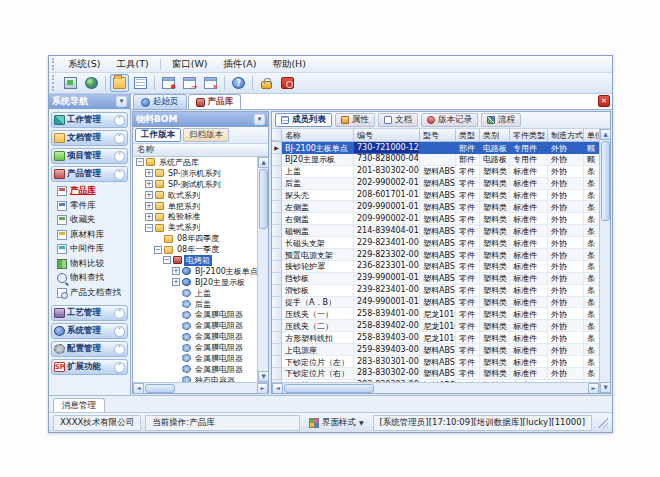 Image resolution: width=660 pixels, height=477 pixels. Describe the element at coordinates (529, 135) in the screenshot. I see `column-header-零件类型: 零件类型` at that location.